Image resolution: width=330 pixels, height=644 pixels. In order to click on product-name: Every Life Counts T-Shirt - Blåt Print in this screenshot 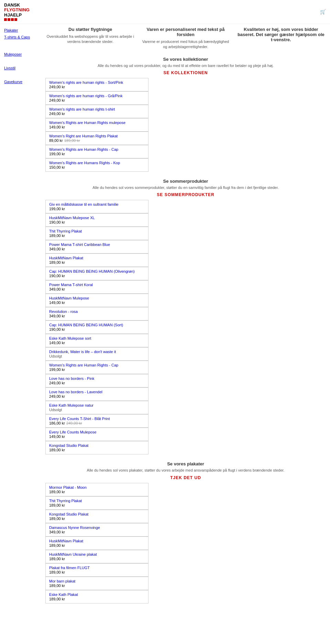, I will do `click(97, 419)`.